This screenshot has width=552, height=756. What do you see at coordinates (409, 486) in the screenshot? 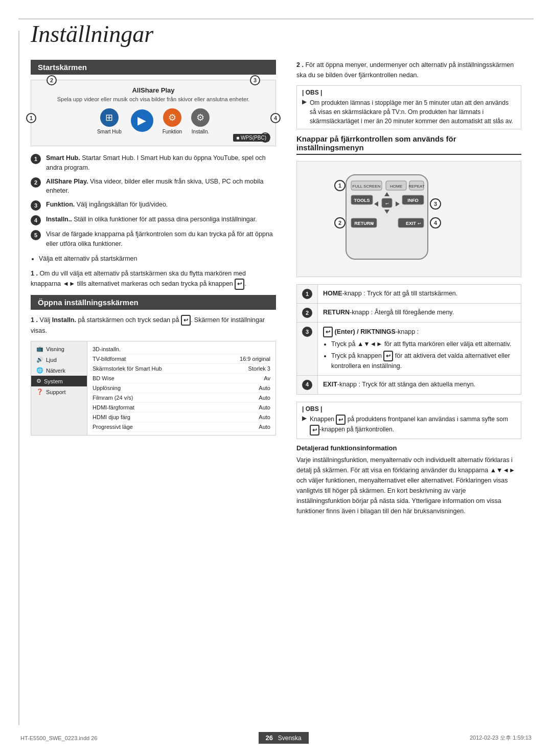
I see `detail-text: Varje inställningsfunktion, menyalternat…` at bounding box center [409, 486].